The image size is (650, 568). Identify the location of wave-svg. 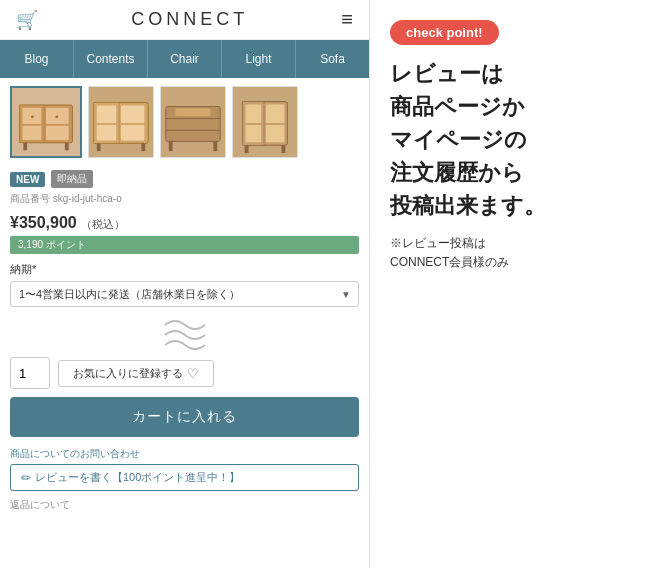
(185, 335).